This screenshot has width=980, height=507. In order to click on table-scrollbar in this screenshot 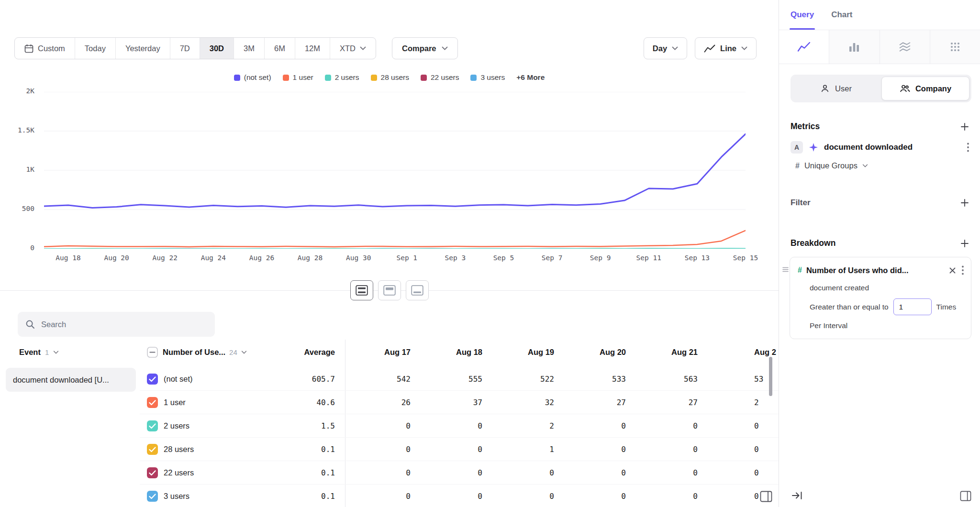, I will do `click(770, 376)`.